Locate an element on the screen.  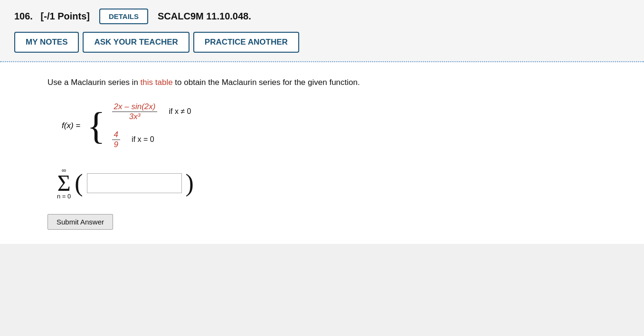
sigma-bottom: n = 0 is located at coordinates (64, 196).